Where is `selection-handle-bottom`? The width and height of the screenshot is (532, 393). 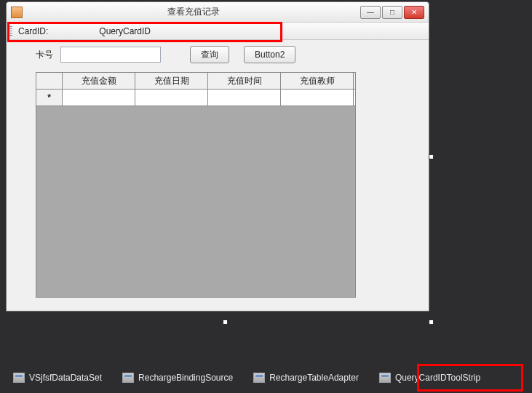 selection-handle-bottom is located at coordinates (226, 322).